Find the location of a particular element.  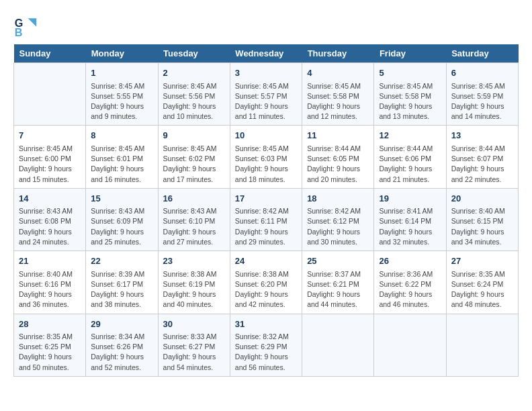

day-info: Sunrise: 8:44 AMSunset: 6:07 PMDaylight:… is located at coordinates (482, 164).